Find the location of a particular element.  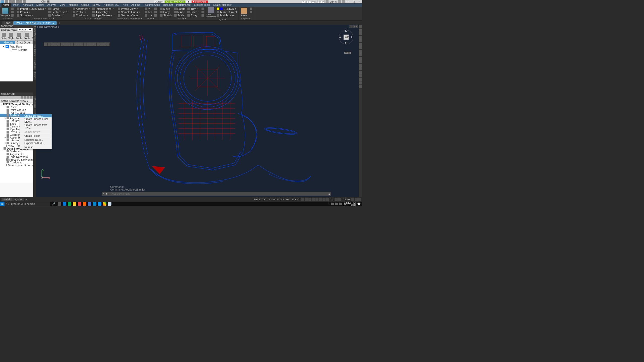

menu-create-surface---: Create Surface... is located at coordinates (36, 116).